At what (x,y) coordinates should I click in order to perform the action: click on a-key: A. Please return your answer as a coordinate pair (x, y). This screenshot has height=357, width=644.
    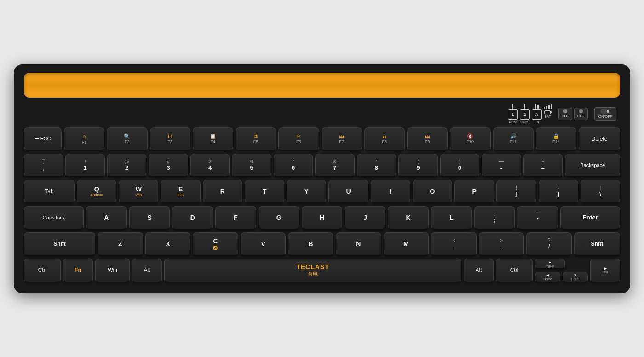
    Looking at the image, I should click on (107, 218).